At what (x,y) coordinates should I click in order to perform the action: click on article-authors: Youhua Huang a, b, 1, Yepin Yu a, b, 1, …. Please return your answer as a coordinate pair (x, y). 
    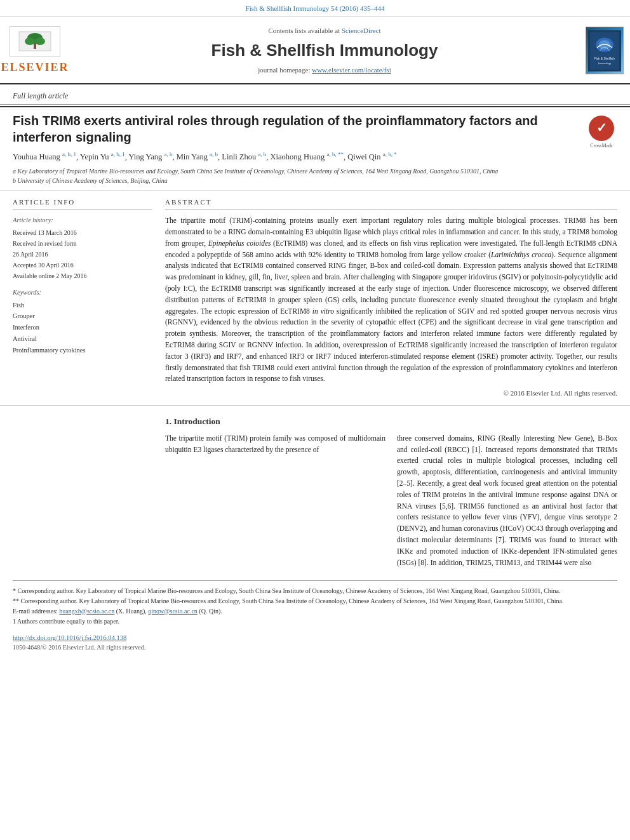
    Looking at the image, I should click on (296, 156).